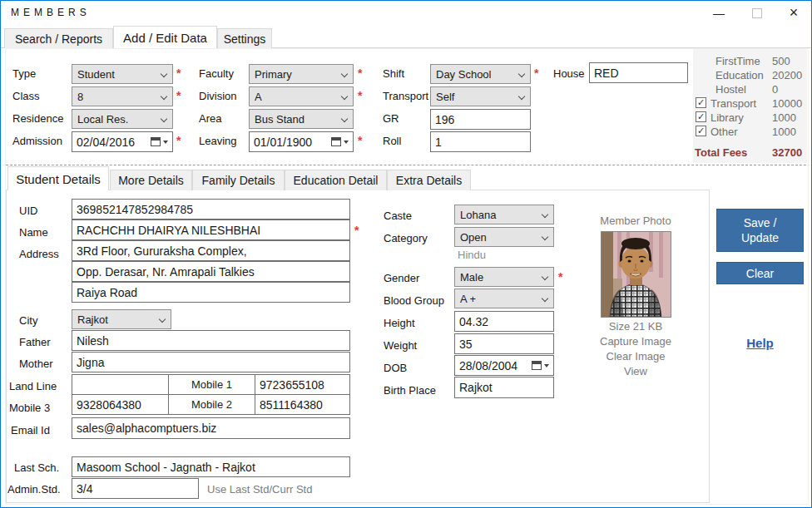 This screenshot has width=812, height=508. I want to click on division-label: Division, so click(218, 96).